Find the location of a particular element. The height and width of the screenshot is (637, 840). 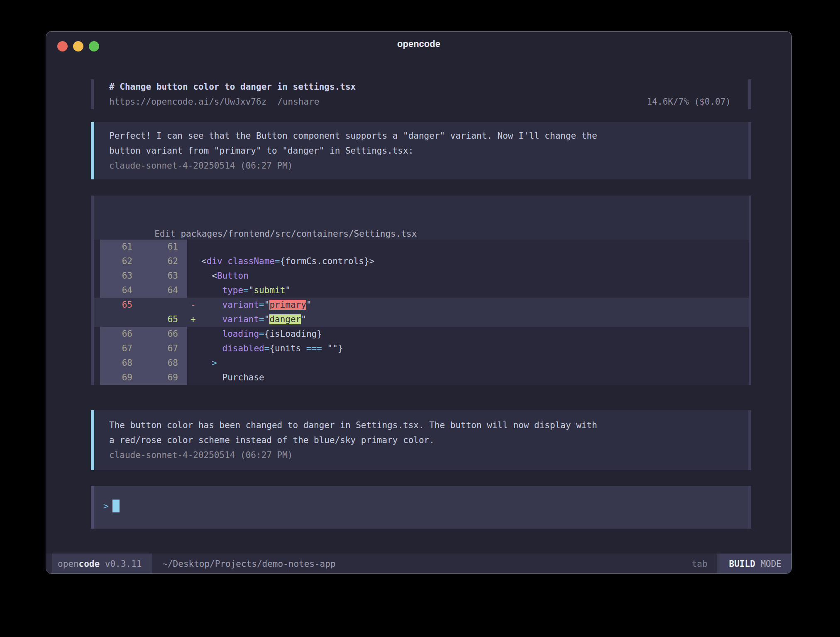

app-version-chip: opencode v0.3.11 is located at coordinates (102, 564).